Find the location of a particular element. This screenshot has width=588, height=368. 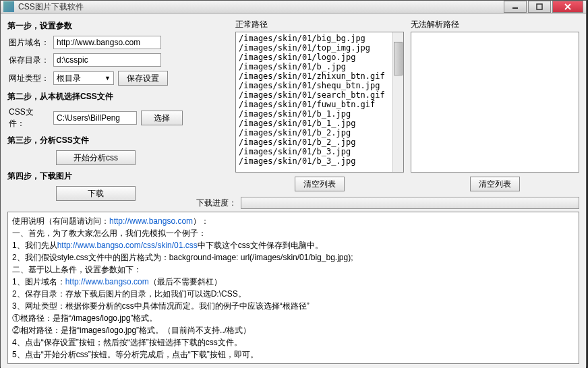

list-item: /images/skin/01/b_3.jpg is located at coordinates (314, 152).